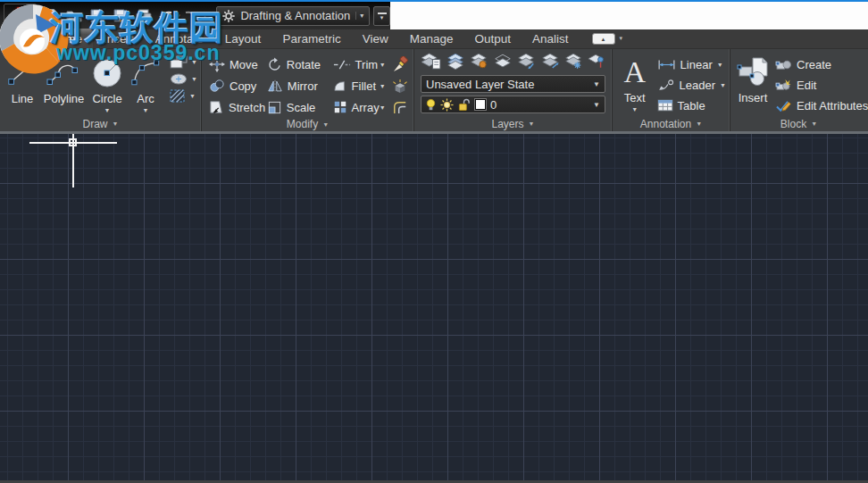  Describe the element at coordinates (432, 38) in the screenshot. I see `tab-manage: Manage` at that location.